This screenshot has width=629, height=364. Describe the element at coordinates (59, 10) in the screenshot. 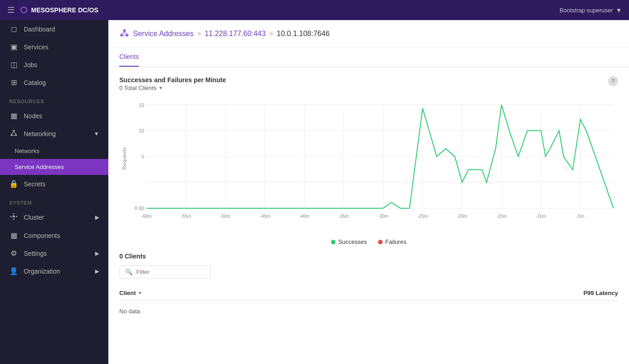

I see `app-logo: ⬡ MESOSPHERE DC/OS` at that location.